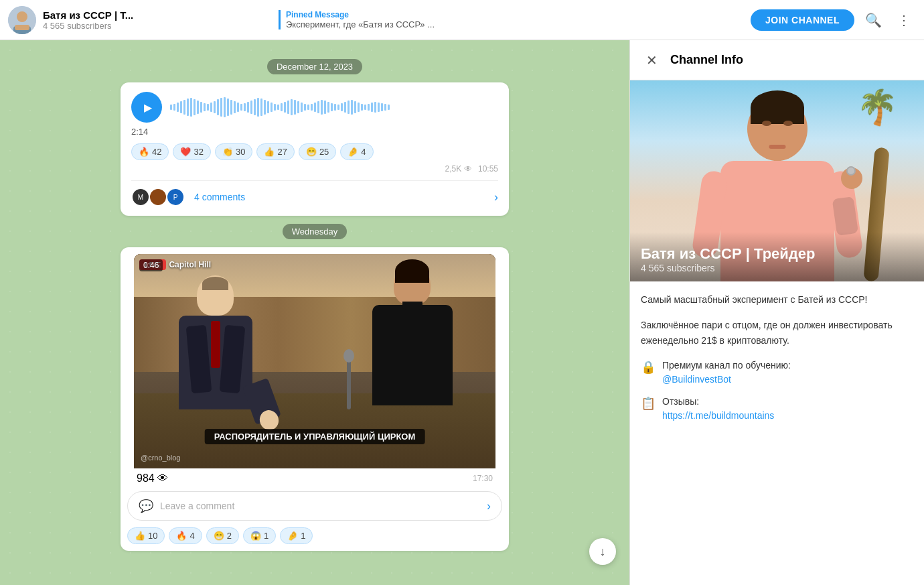 This screenshot has height=585, width=924. Describe the element at coordinates (190, 265) in the screenshot. I see `video-location: Capitol Hill` at that location.